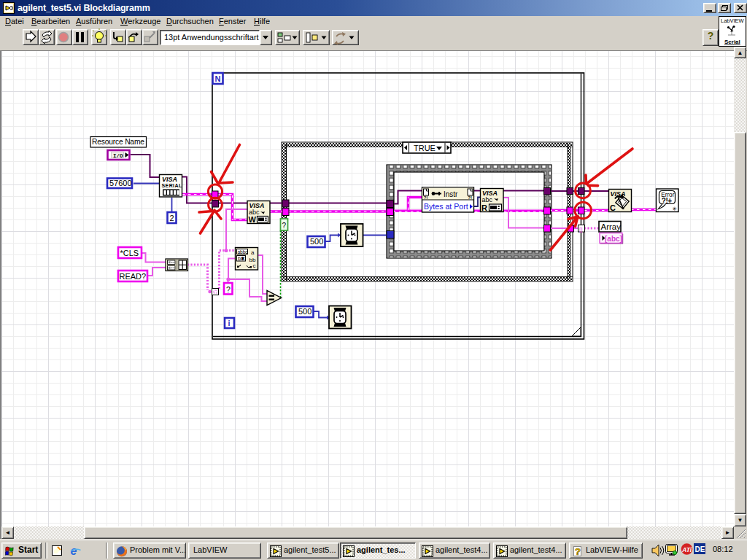  I want to click on svg-text: i, so click(229, 323).